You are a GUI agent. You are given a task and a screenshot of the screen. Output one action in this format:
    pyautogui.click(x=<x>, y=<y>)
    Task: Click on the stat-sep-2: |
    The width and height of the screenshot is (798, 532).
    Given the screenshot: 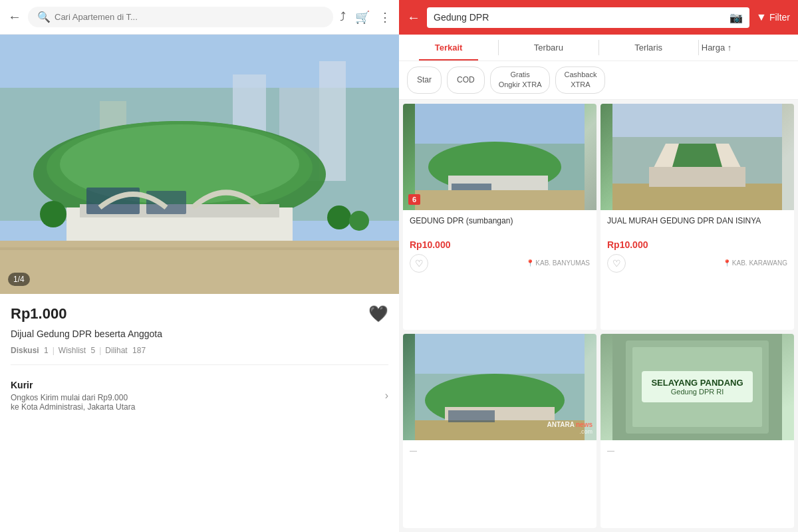 What is the action you would take?
    pyautogui.click(x=100, y=350)
    